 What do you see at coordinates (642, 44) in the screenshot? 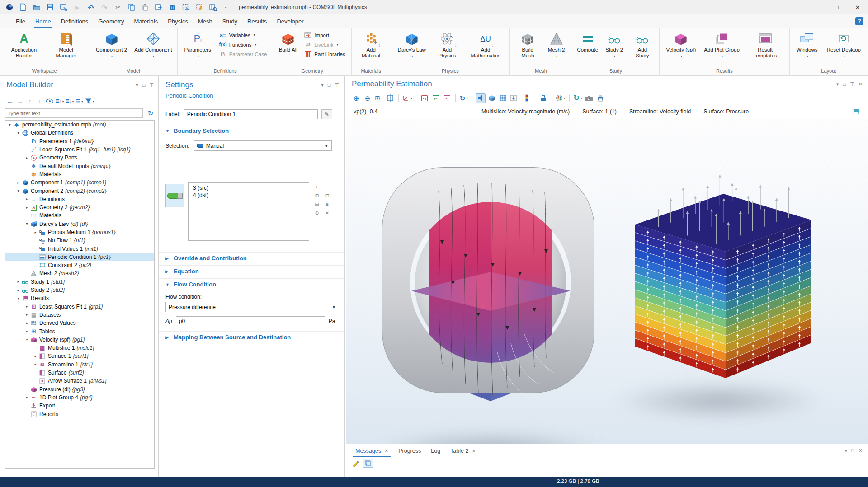
I see `add-study-button: ↓Add Study` at bounding box center [642, 44].